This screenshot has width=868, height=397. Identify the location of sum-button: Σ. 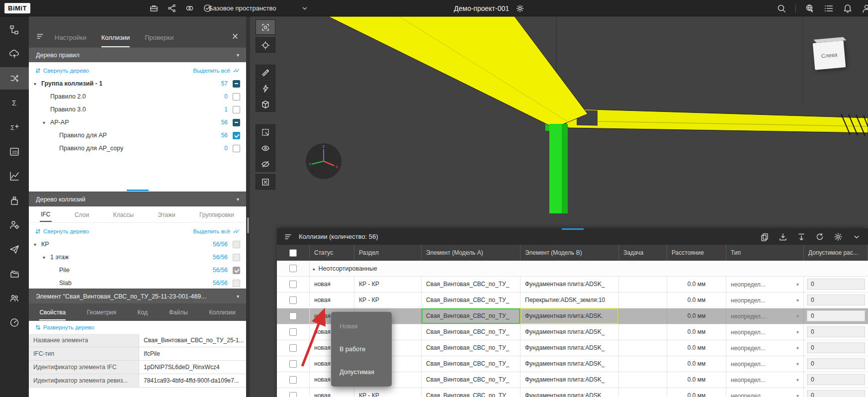
(14, 102).